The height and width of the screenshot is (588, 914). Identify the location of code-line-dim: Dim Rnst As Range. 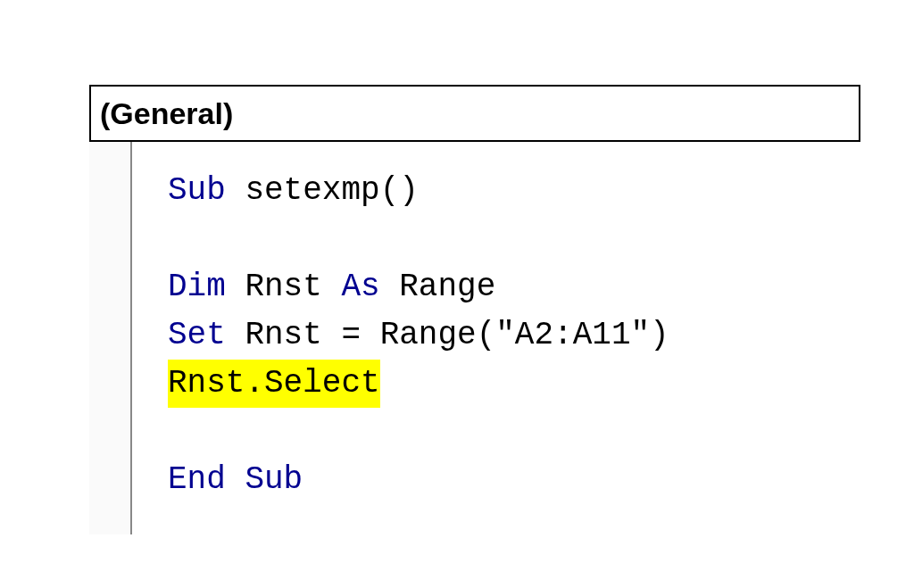
(514, 287).